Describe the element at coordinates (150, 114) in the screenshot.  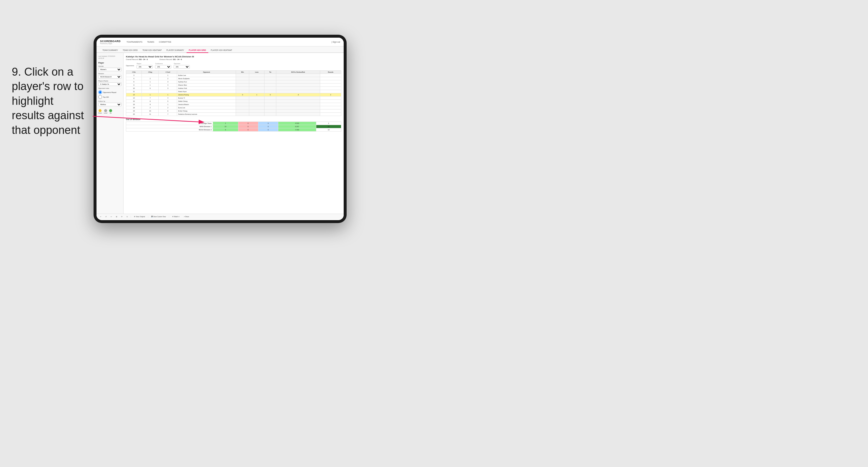
I see `table-cell: 11` at that location.